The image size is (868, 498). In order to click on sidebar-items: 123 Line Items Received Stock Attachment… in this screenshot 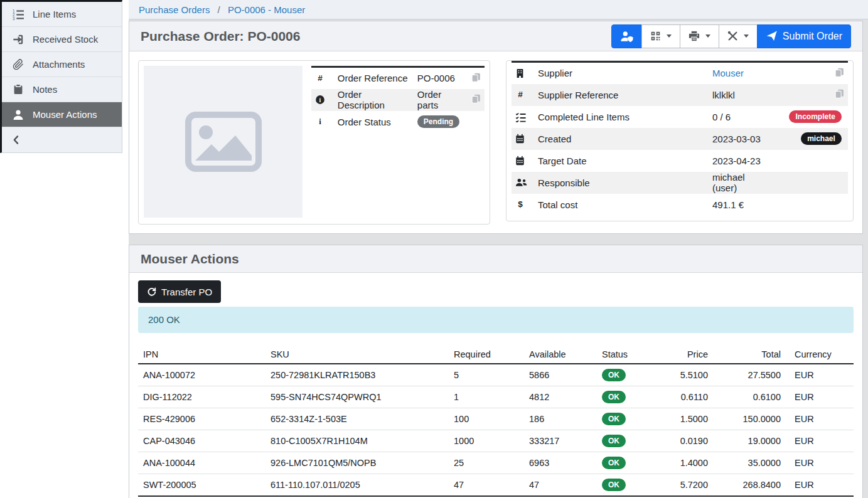, I will do `click(62, 65)`.